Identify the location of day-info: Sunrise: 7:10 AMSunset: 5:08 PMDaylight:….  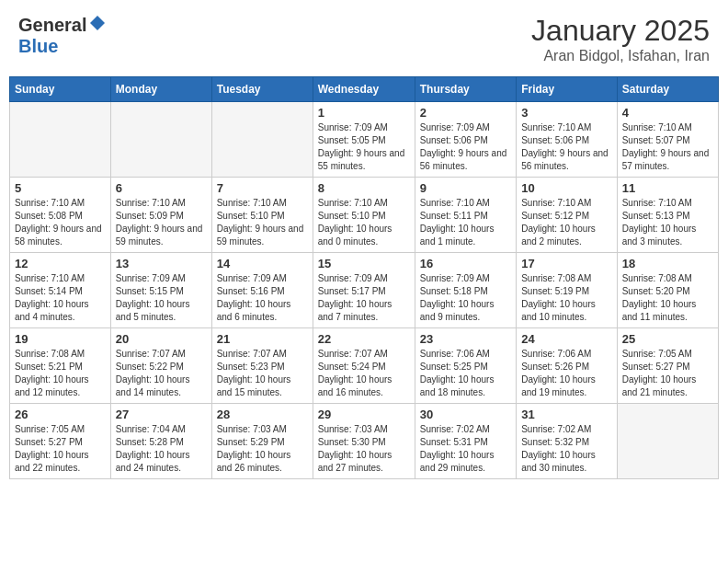
(61, 223).